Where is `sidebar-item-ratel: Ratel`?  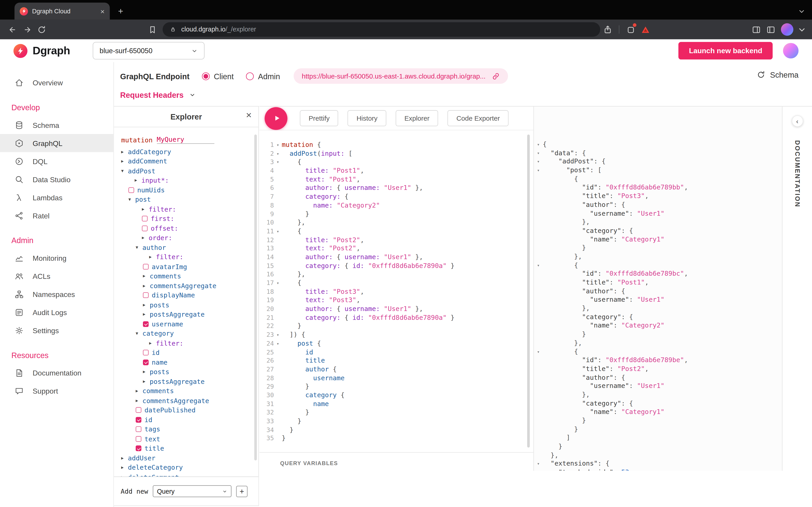
sidebar-item-ratel: Ratel is located at coordinates (57, 216).